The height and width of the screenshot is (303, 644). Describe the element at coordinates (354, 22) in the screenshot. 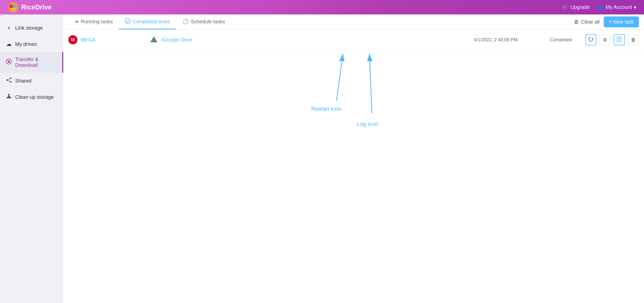

I see `tabbar: ➜ Running tasks Completed tasks 🕐 Schedu…` at that location.